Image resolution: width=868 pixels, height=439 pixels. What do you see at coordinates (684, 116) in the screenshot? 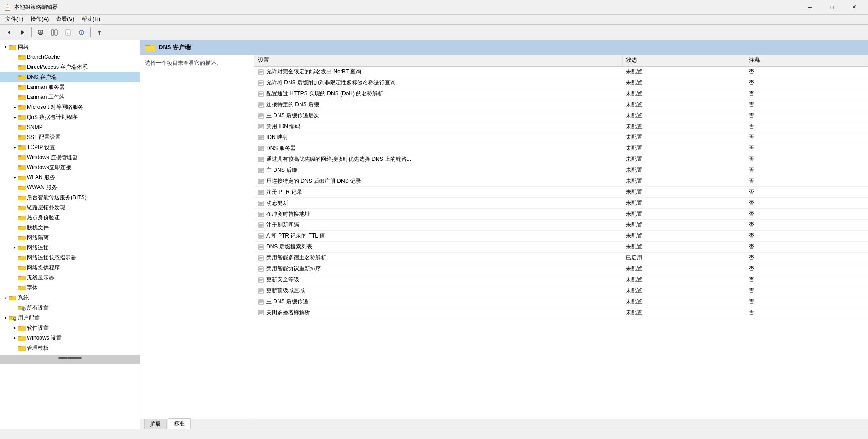
I see `policy-status-cell: 未配置` at bounding box center [684, 116].